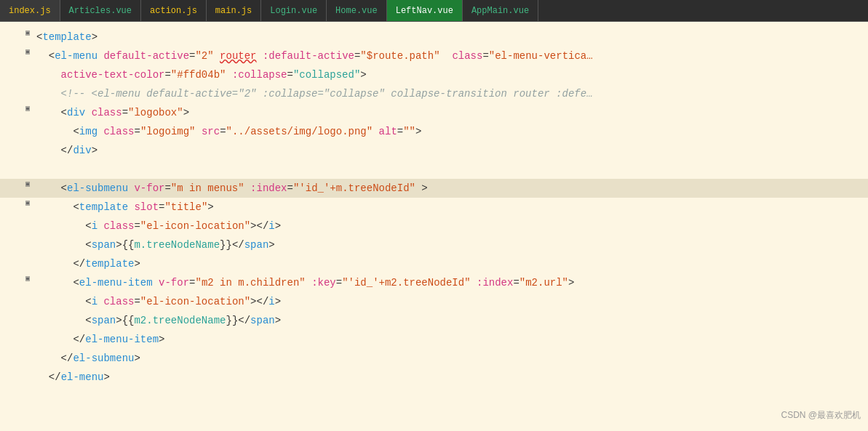 This screenshot has width=868, height=431. Describe the element at coordinates (234, 11) in the screenshot. I see `tab-label: main.js` at that location.